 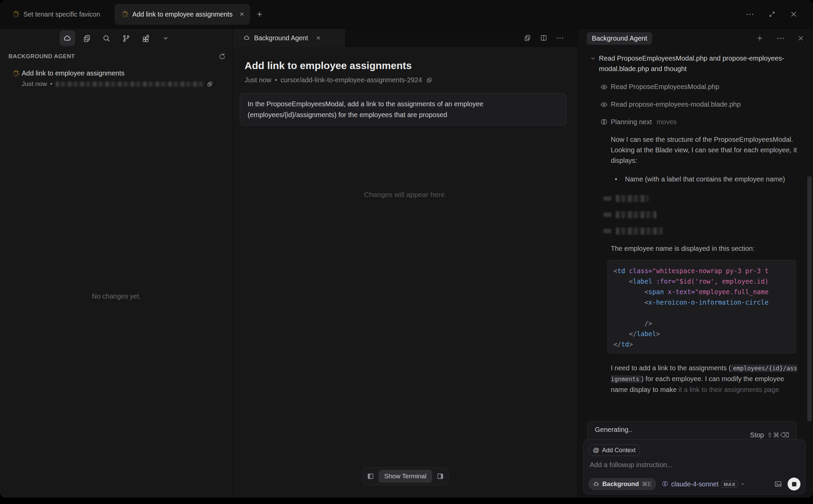 I want to click on window-controls: ⋯, so click(x=779, y=14).